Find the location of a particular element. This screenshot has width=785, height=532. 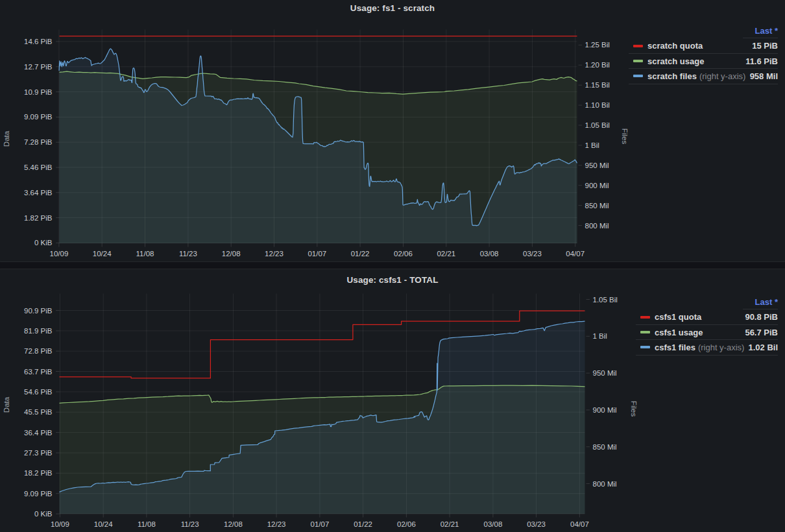

svg-text: 1.25 Bil is located at coordinates (598, 45).